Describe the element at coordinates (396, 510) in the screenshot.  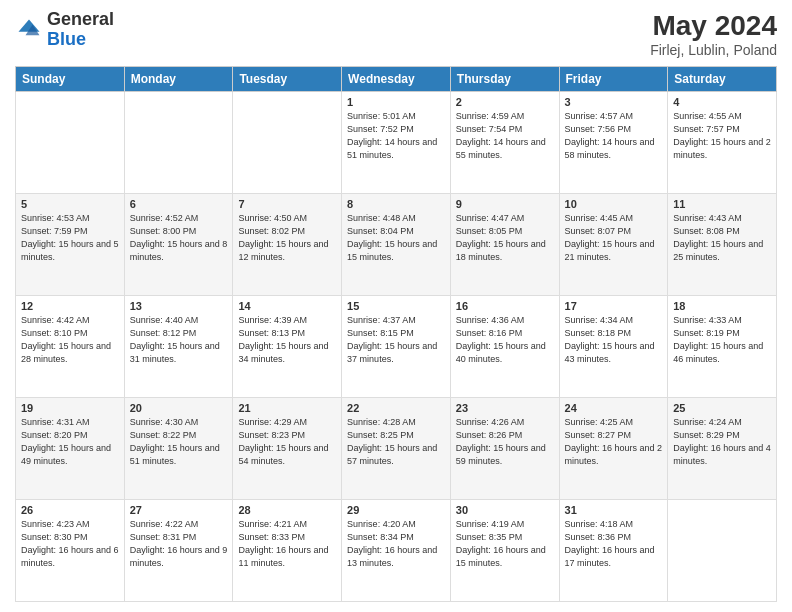
I see `day-number: 29` at that location.